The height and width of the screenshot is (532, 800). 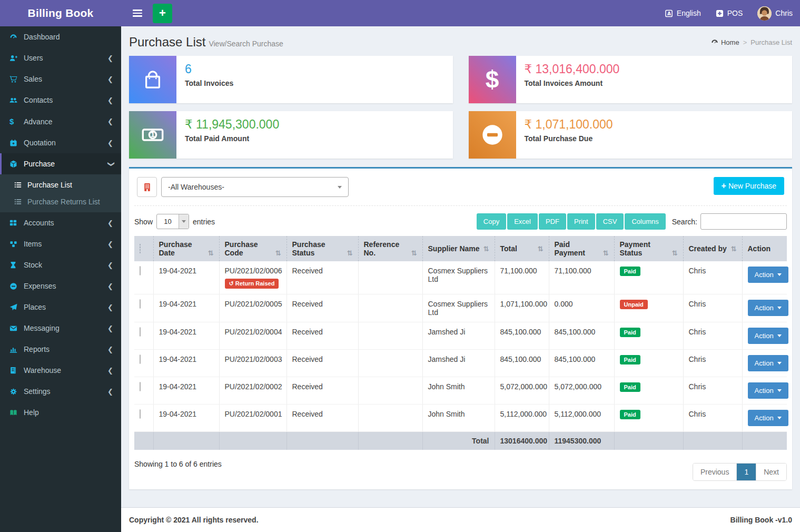 What do you see at coordinates (153, 80) in the screenshot?
I see `shopping-bag-icon` at bounding box center [153, 80].